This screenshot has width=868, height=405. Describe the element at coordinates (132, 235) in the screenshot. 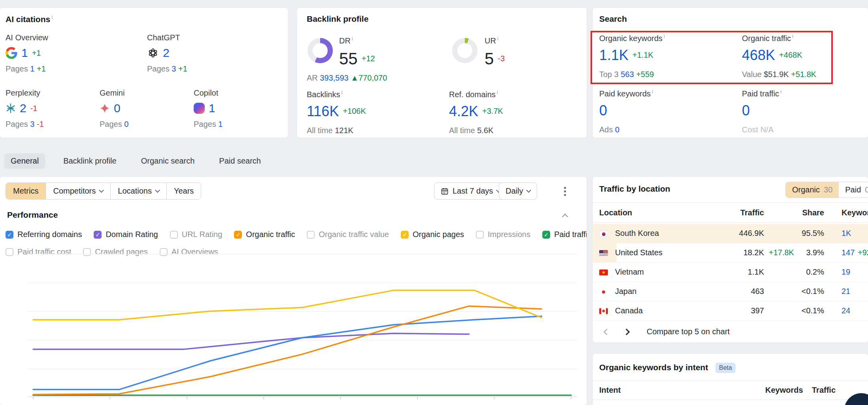

I see `metric-checkbox-label: Domain Rating` at that location.